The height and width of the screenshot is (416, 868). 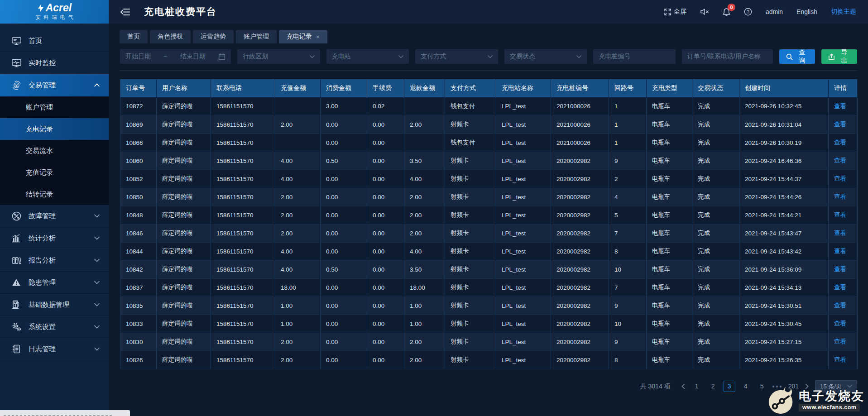 What do you see at coordinates (176, 57) in the screenshot?
I see `date-range-picker: 开始日期 ~ 结束日期` at bounding box center [176, 57].